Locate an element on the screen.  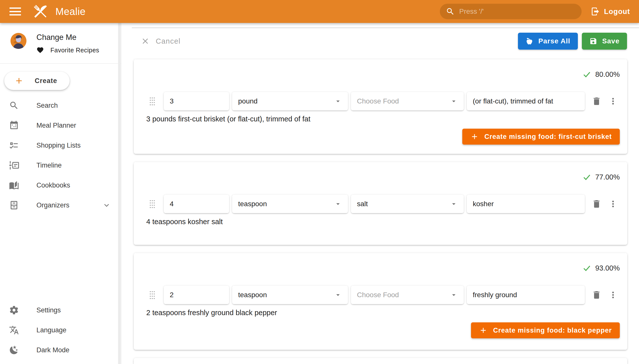
toolbar-actions: Parse All Save is located at coordinates (572, 41).